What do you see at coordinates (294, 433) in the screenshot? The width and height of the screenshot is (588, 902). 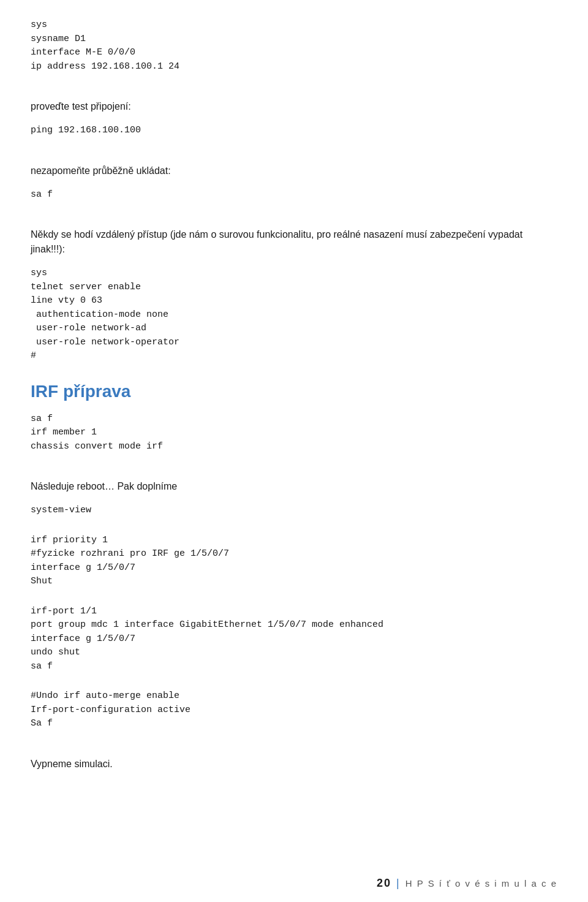 I see `code-block-irf-member: sa f irf member 1 chassis convert mode i…` at bounding box center [294, 433].